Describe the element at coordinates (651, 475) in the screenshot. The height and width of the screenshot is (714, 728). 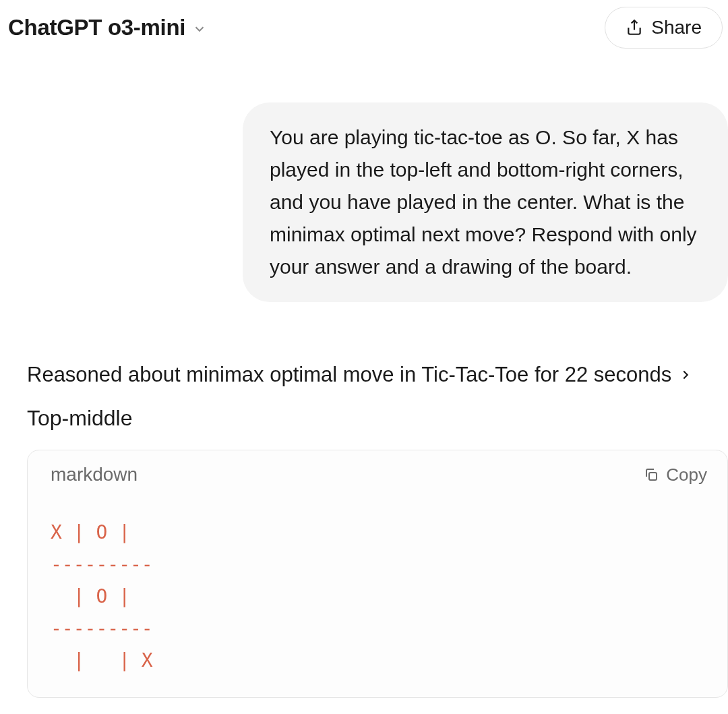
I see `copy-icon` at that location.